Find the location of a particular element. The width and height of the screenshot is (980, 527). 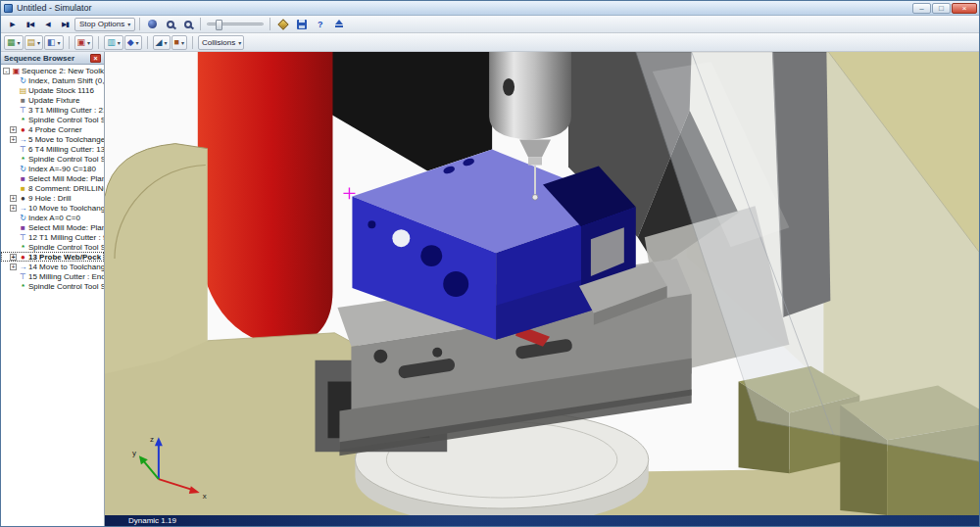

spindle-icon: * is located at coordinates (24, 120).